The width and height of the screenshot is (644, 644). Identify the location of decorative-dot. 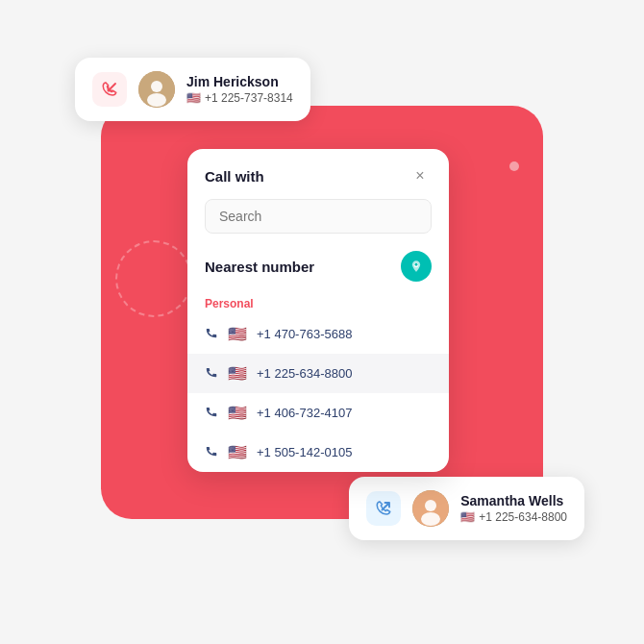
(514, 166).